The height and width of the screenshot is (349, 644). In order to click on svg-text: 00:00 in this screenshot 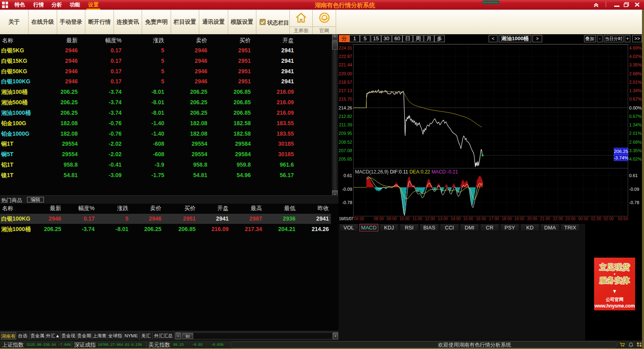, I will do `click(583, 219)`.